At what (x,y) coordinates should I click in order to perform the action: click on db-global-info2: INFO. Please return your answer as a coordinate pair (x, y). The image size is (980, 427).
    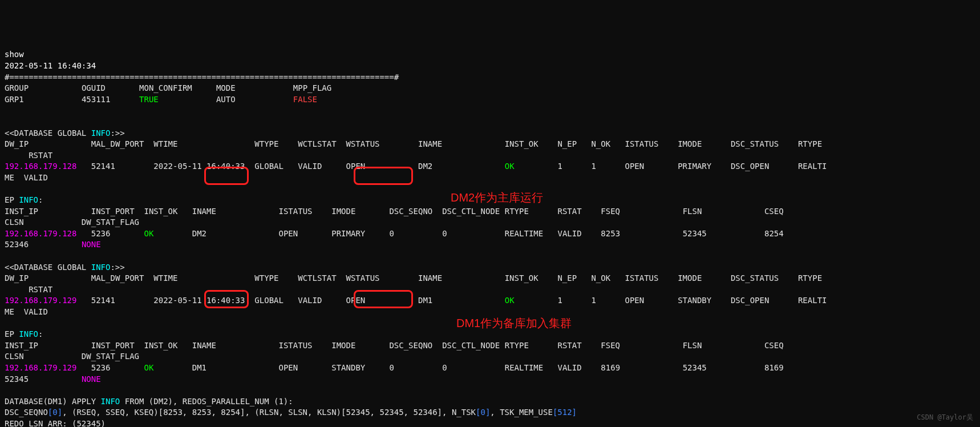
    Looking at the image, I should click on (101, 267).